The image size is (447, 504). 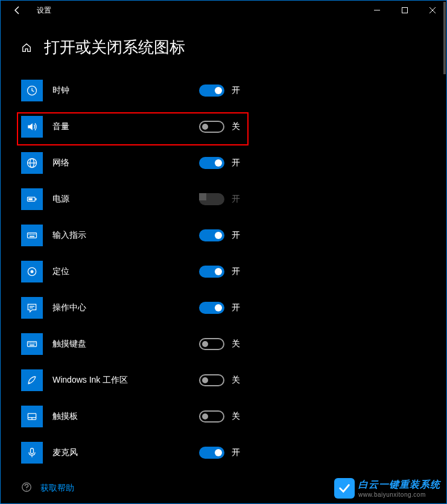 What do you see at coordinates (44, 11) in the screenshot?
I see `window-title: 设置` at bounding box center [44, 11].